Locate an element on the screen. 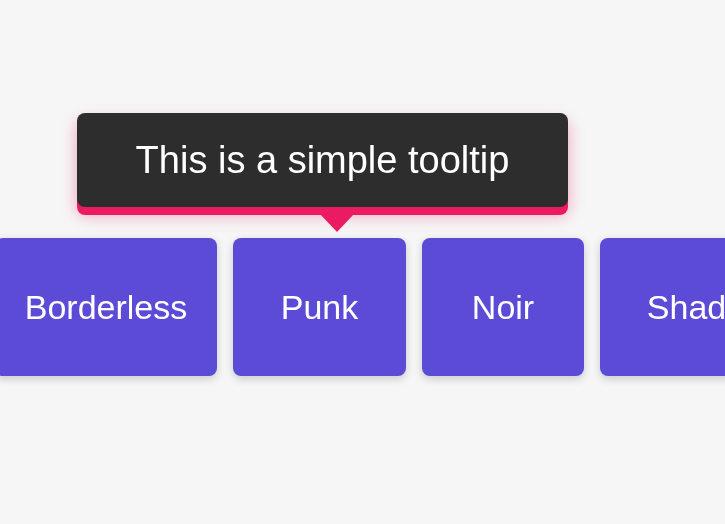 The height and width of the screenshot is (524, 725). button-label: Borderless is located at coordinates (106, 308).